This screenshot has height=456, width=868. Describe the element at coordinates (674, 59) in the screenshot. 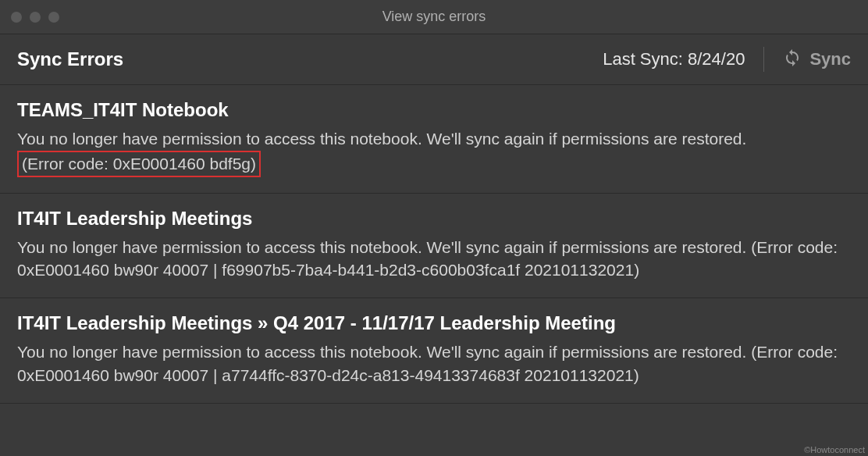

I see `last-sync-label: Last Sync: 8/24/20` at that location.